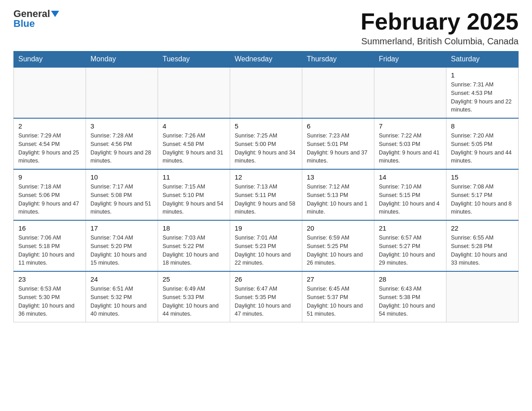 This screenshot has width=532, height=411. I want to click on weekday-header-monday: Monday, so click(122, 60).